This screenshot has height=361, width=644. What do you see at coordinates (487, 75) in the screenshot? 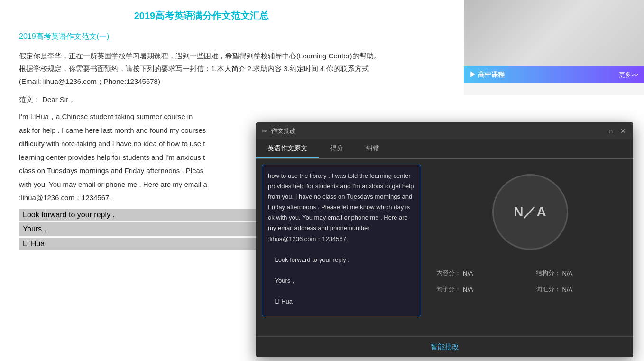
I see `sidebar-course-label: ▶ 高中课程` at bounding box center [487, 75].